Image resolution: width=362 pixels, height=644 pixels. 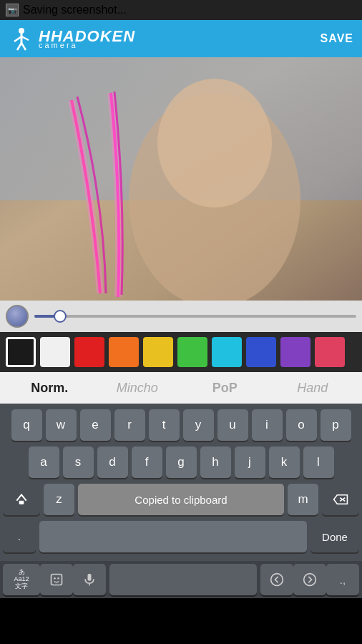 What do you see at coordinates (130, 425) in the screenshot?
I see `key-r: r` at bounding box center [130, 425].